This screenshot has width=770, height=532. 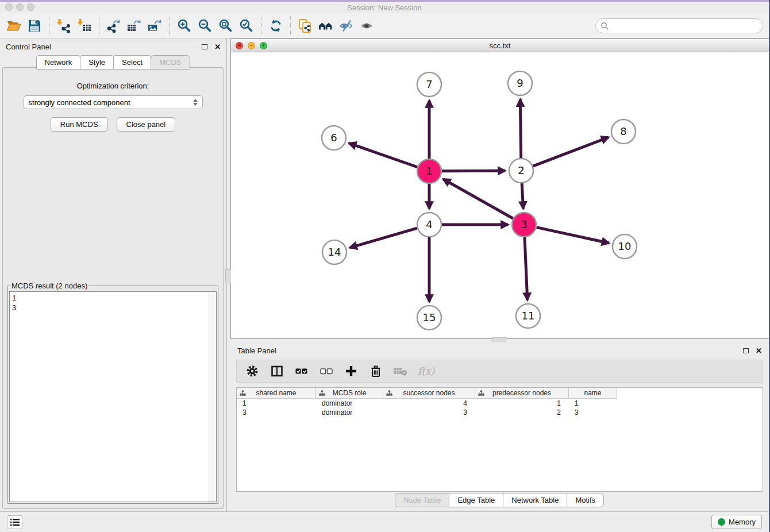 What do you see at coordinates (184, 26) in the screenshot?
I see `zoom-in-button` at bounding box center [184, 26].